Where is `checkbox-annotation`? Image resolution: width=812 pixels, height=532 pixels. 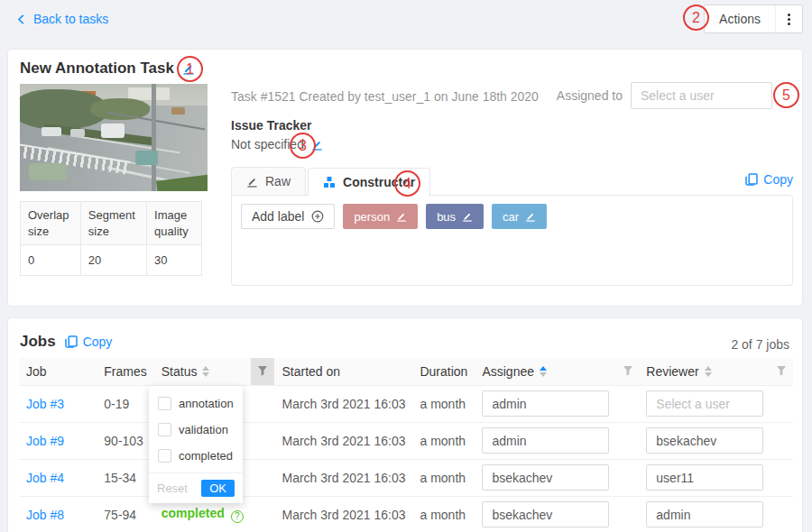
checkbox-annotation is located at coordinates (164, 404).